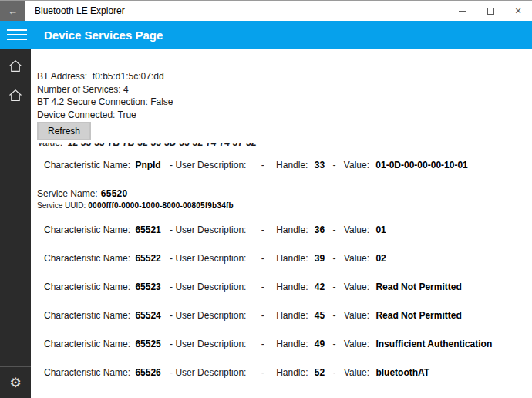 This screenshot has width=532, height=398. I want to click on handle-value: 52, so click(319, 373).